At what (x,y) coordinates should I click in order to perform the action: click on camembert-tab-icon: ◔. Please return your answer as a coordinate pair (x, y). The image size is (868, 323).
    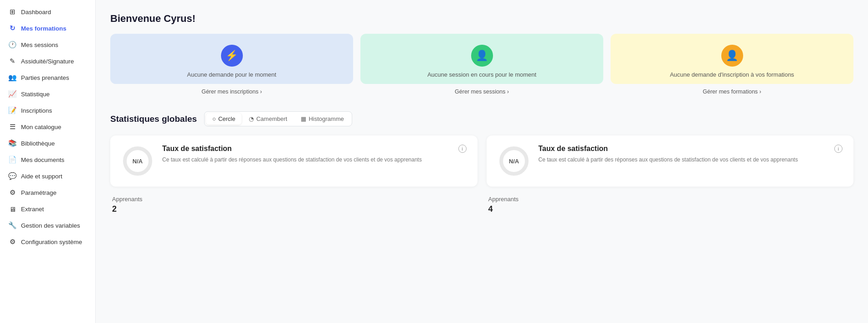
    Looking at the image, I should click on (252, 119).